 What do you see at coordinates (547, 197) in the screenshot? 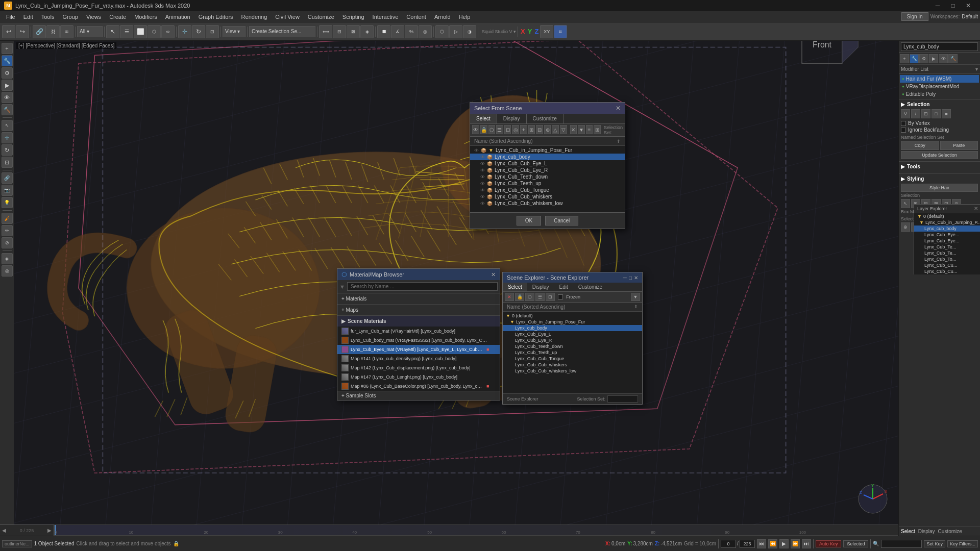
I see `tree-item-whiskers: 👁📦 Lynx_Cub_Cub_whiskers` at bounding box center [547, 197].